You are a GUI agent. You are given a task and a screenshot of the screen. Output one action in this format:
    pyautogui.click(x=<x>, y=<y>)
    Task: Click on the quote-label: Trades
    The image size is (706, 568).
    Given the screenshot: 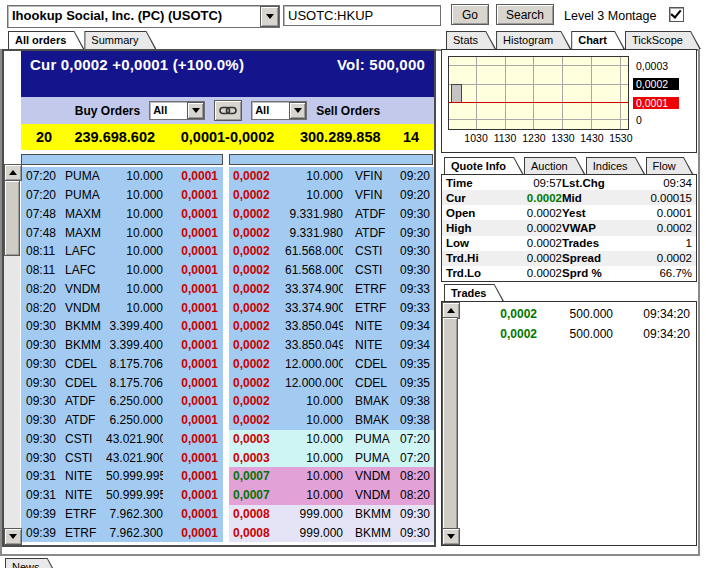 What is the action you would take?
    pyautogui.click(x=594, y=243)
    